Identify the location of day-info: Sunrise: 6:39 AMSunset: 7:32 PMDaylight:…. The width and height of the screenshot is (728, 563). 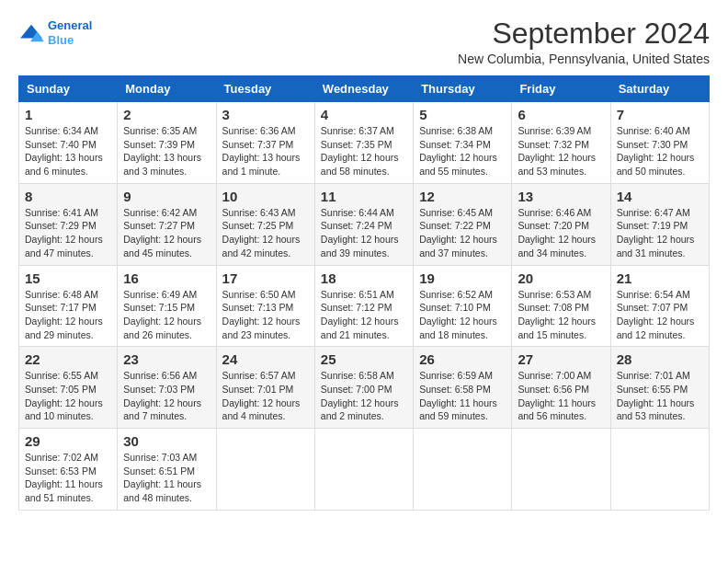
(561, 151).